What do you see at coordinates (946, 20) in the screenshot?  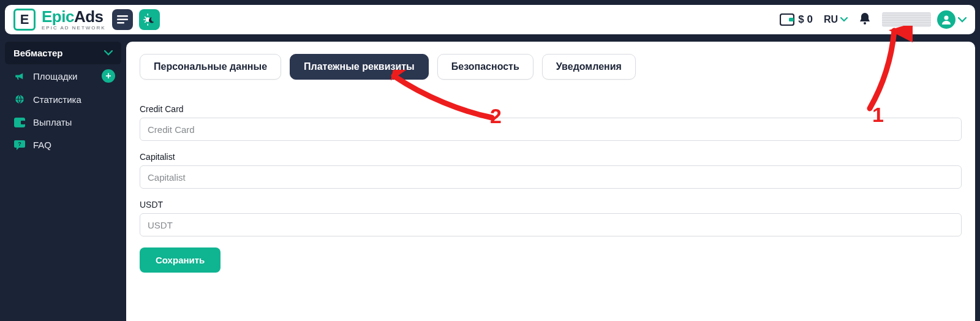 I see `account-avatar` at bounding box center [946, 20].